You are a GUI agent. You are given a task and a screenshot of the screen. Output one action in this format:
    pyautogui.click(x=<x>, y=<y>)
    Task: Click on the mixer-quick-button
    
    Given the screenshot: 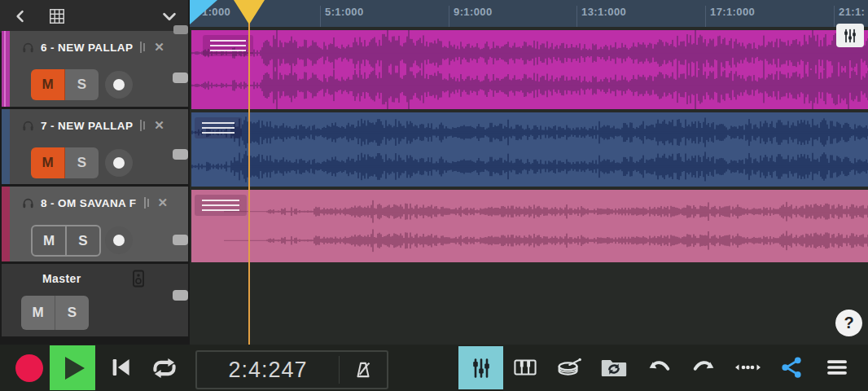 What is the action you would take?
    pyautogui.click(x=850, y=36)
    